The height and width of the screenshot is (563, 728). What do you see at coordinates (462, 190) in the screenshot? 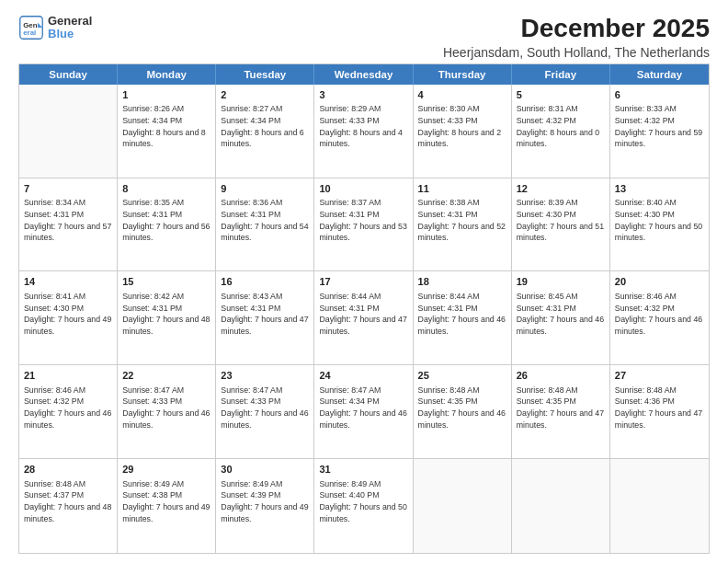
I see `day-number: 11` at bounding box center [462, 190].